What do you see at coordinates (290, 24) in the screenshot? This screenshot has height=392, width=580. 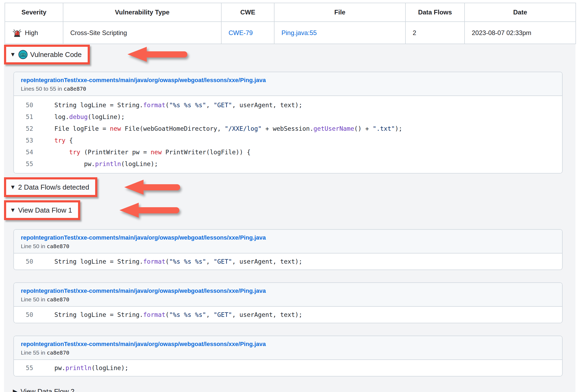 I see `vulnerability-report-table: Severity Vulnerability Type CWE File Dat…` at bounding box center [290, 24].